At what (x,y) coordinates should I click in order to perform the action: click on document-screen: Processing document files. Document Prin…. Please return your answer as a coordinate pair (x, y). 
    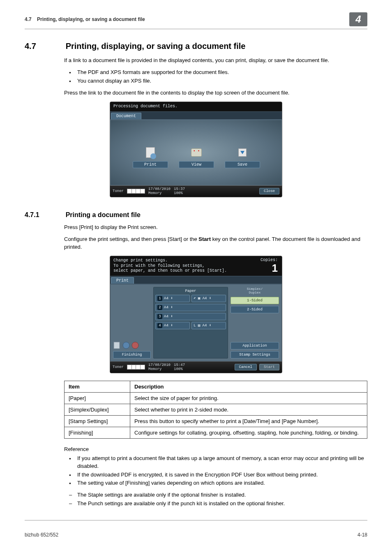
    Looking at the image, I should click on (196, 150).